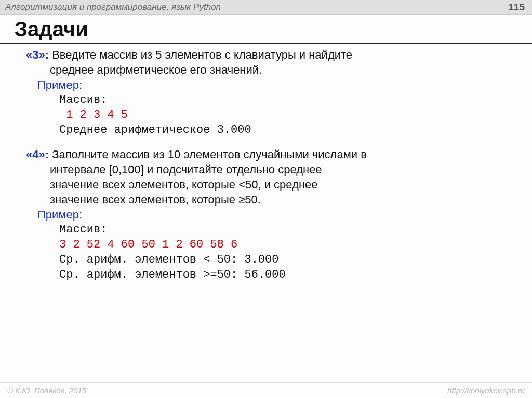  I want to click on title-area: Задачи, so click(266, 29).